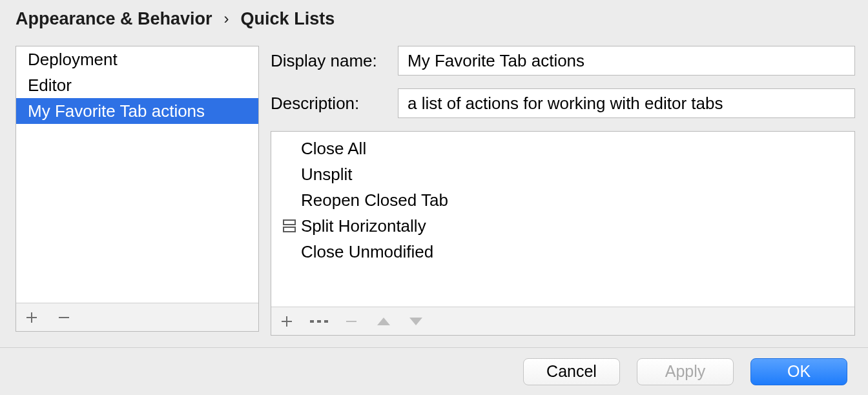  Describe the element at coordinates (572, 372) in the screenshot. I see `cancel-button: Cancel` at that location.